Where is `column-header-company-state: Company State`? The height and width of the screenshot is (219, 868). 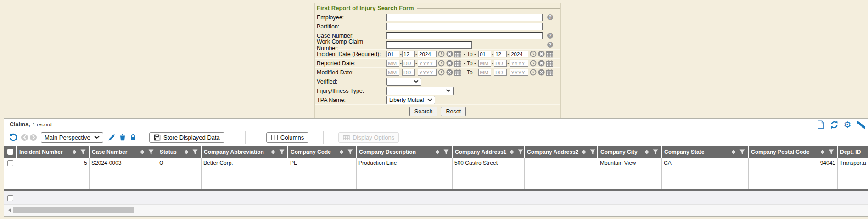 column-header-company-state: Company State is located at coordinates (705, 152).